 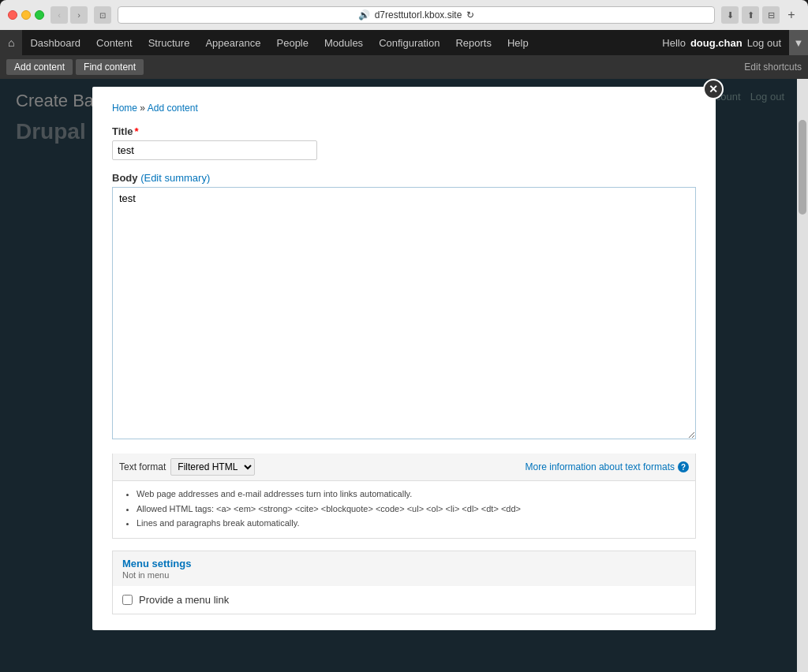 What do you see at coordinates (726, 43) in the screenshot?
I see `toolbar-right: Hello doug.chan Log out` at bounding box center [726, 43].